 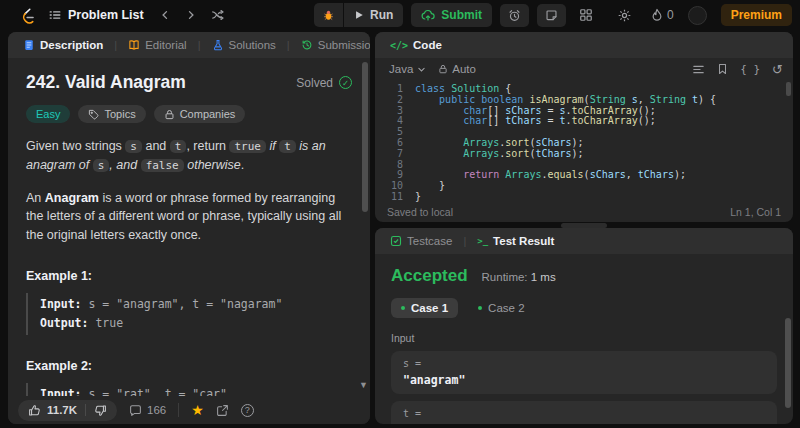 What do you see at coordinates (584, 241) in the screenshot?
I see `result-tabbar: Testcase | >_ Test Result` at bounding box center [584, 241].